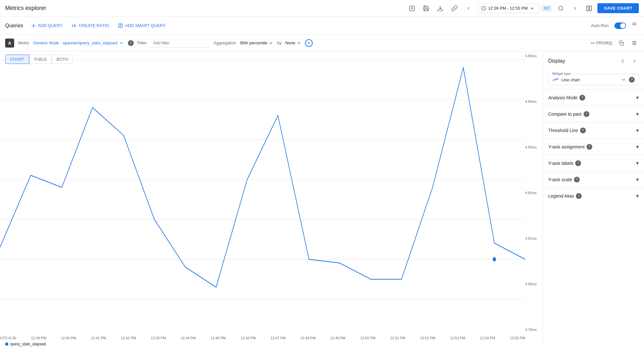 The width and height of the screenshot is (644, 347). Describe the element at coordinates (594, 114) in the screenshot. I see `accordion-compare-to-past: Compare to past ? ▾` at that location.